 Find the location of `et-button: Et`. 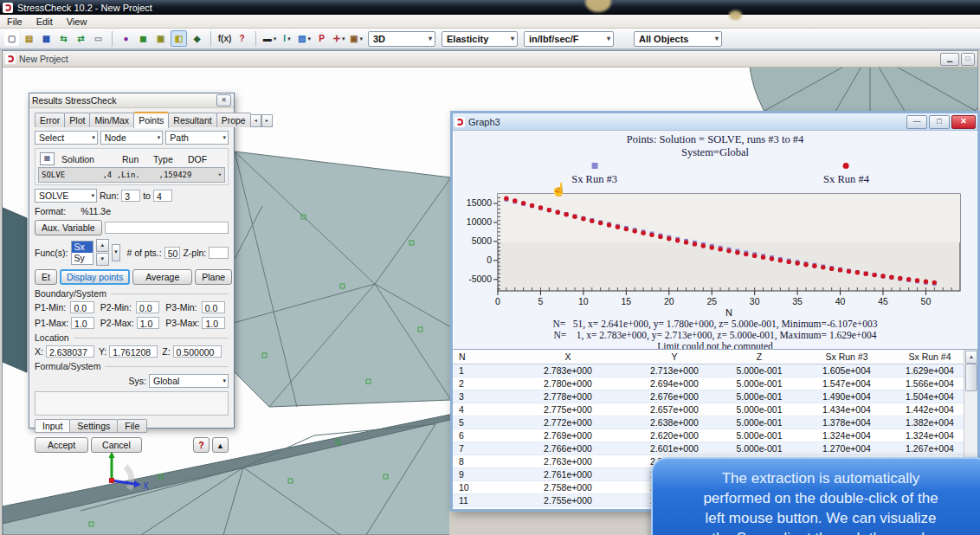

et-button: Et is located at coordinates (46, 277).